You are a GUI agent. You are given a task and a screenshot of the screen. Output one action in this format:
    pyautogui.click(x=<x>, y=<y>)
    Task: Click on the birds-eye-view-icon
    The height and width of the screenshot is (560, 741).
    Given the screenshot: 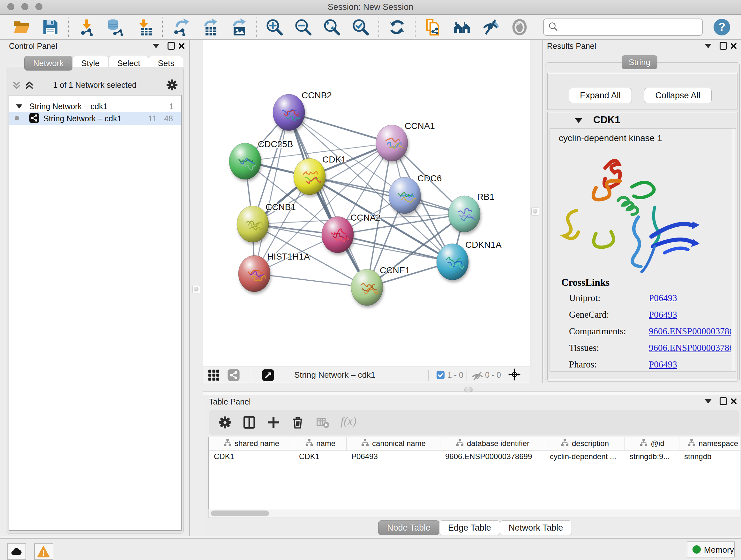 What is the action you would take?
    pyautogui.click(x=268, y=375)
    